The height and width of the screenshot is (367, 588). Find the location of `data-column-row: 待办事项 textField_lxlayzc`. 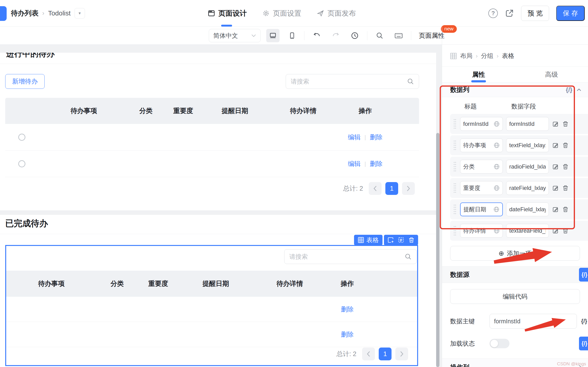

data-column-row: 待办事项 textField_lxlayzc is located at coordinates (519, 145).